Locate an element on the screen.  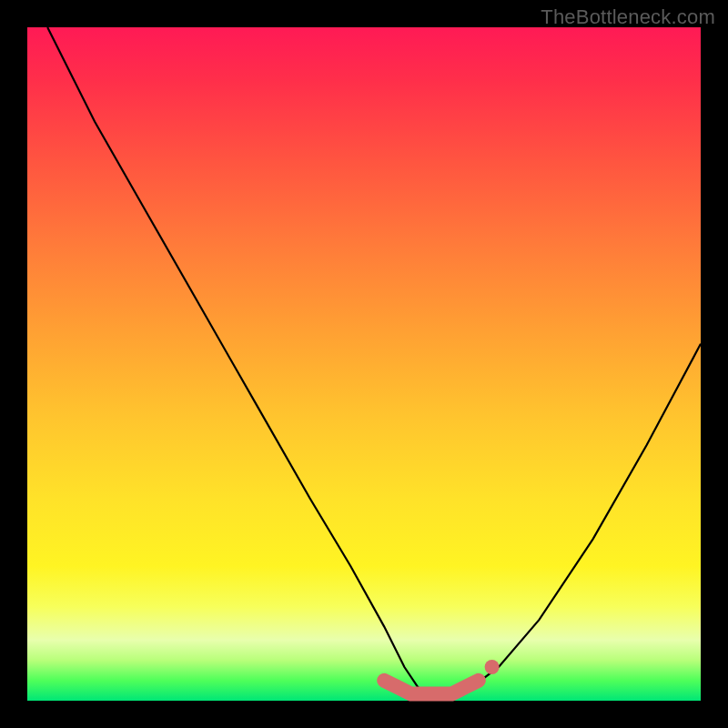
highlight-end-dot is located at coordinates (492, 667).